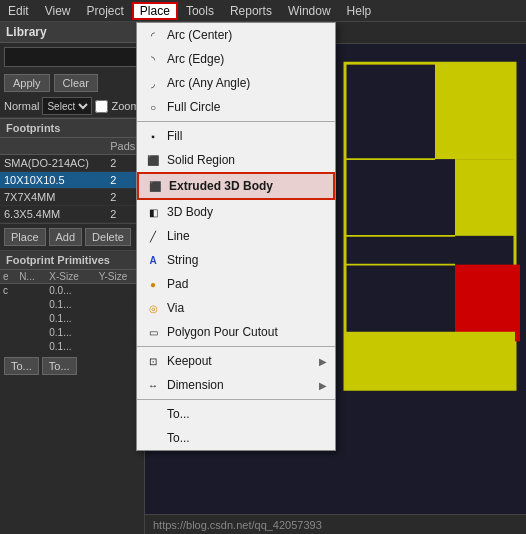 This screenshot has height=534, width=526. What do you see at coordinates (247, 83) in the screenshot?
I see `arc-any-label: Arc (Any Angle)` at bounding box center [247, 83].